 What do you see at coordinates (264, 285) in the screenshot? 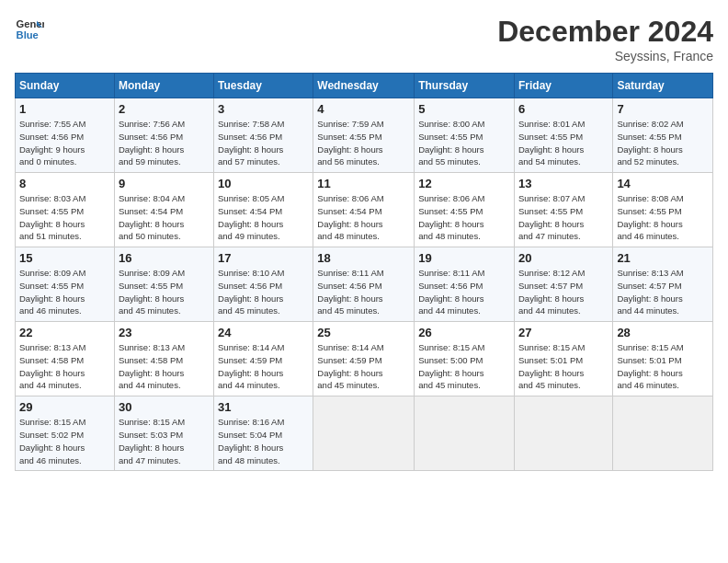
I see `calendar-cell: 17Sunrise: 8:10 AMSunset: 4:56 PMDayligh…` at bounding box center [264, 285].